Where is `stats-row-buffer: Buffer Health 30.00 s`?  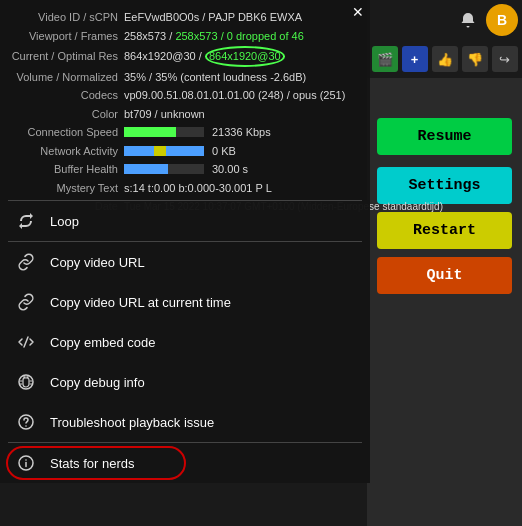 stats-row-buffer: Buffer Health 30.00 s is located at coordinates (185, 170).